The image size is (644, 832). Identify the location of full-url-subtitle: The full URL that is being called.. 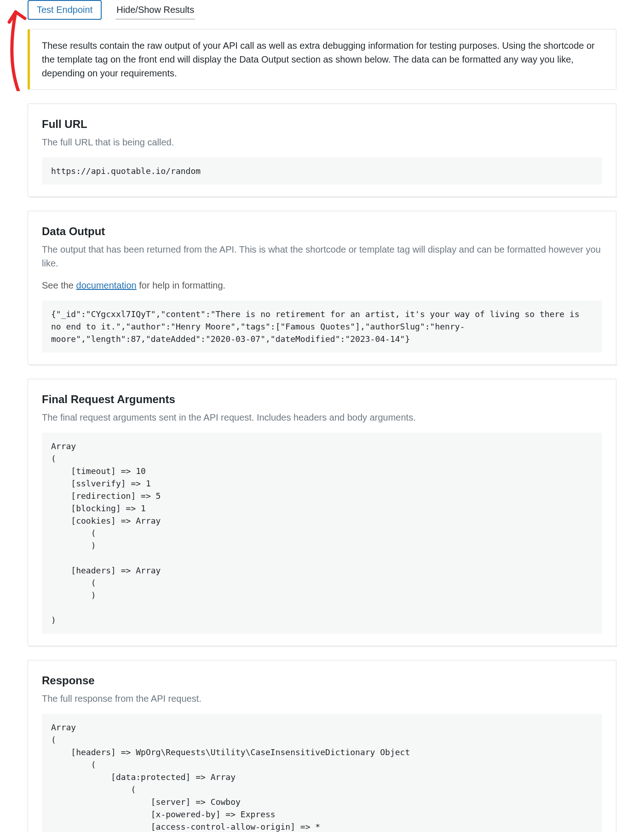
(322, 142).